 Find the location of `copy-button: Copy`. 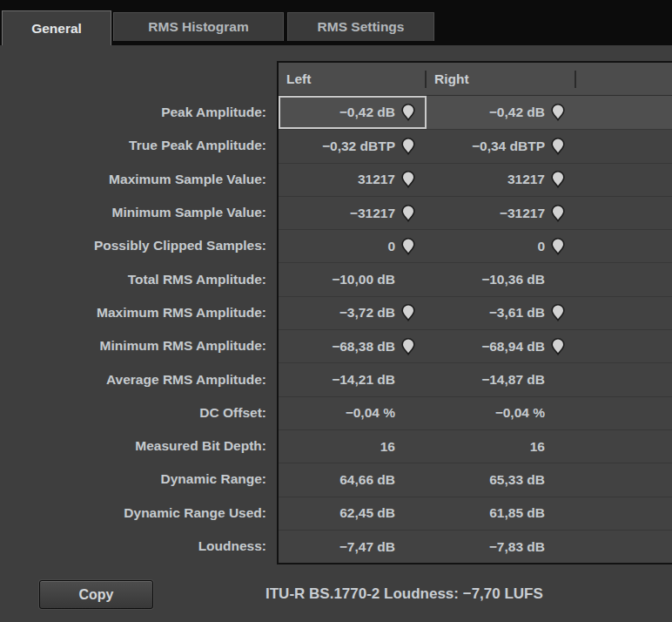

copy-button: Copy is located at coordinates (96, 594).